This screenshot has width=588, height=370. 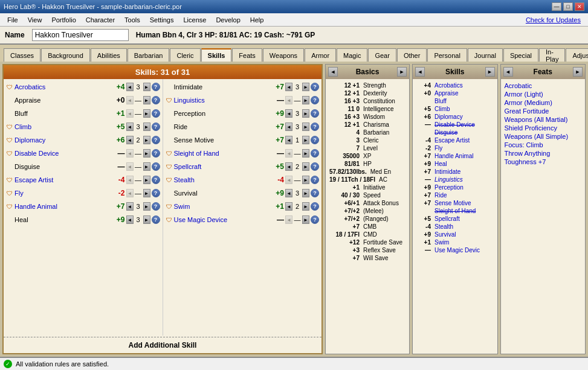 I want to click on menu-view: View, so click(x=35, y=20).